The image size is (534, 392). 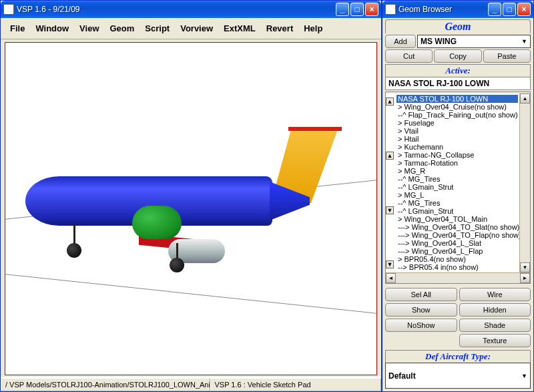 What do you see at coordinates (191, 384) in the screenshot?
I see `statusbar: / VSP Models/STOLRJ100-Animation/STOLRJ1…` at bounding box center [191, 384].